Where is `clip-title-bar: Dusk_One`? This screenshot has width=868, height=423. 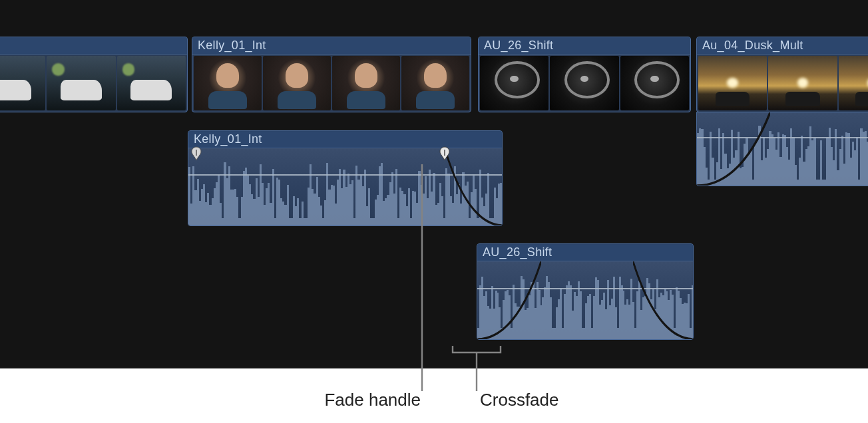 clip-title-bar: Dusk_One is located at coordinates (93, 46).